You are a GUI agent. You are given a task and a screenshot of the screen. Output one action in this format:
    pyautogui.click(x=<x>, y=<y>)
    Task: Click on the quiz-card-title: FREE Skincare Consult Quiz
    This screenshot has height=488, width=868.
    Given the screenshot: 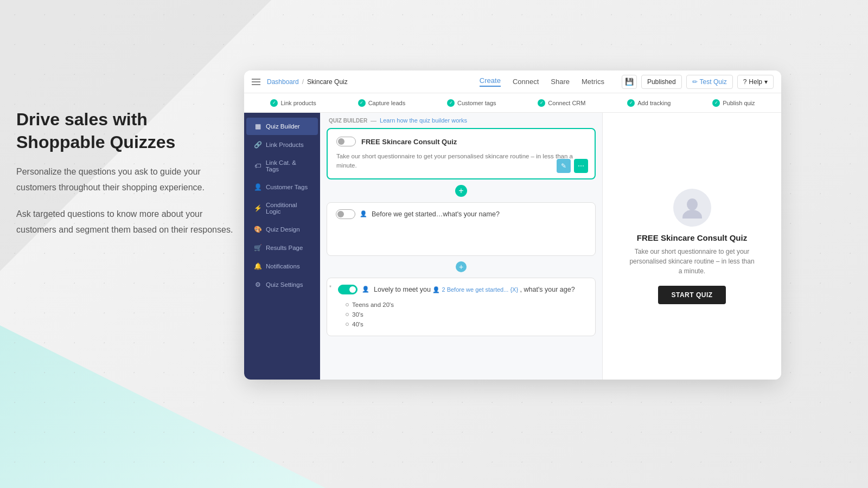 What is the action you would take?
    pyautogui.click(x=409, y=142)
    